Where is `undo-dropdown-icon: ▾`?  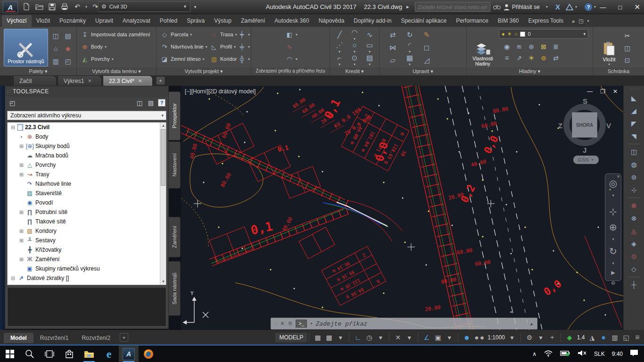 undo-dropdown-icon: ▾ is located at coordinates (86, 7).